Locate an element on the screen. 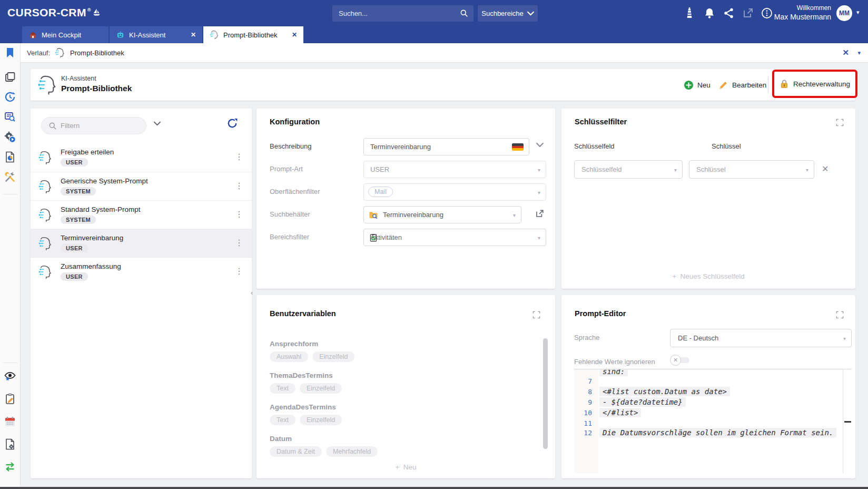 The image size is (868, 489). clipboard-edit-icon is located at coordinates (10, 399).